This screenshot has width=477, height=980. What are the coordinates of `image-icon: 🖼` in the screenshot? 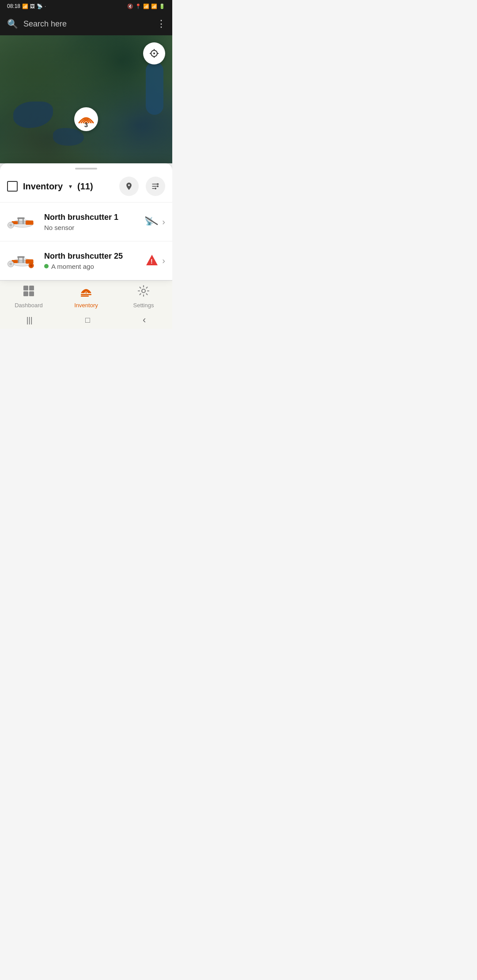 It's located at (33, 6).